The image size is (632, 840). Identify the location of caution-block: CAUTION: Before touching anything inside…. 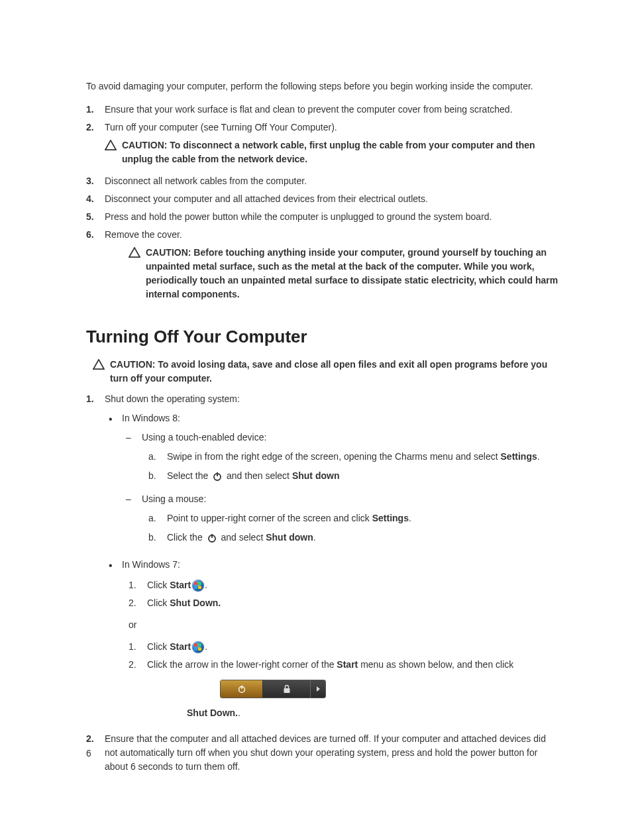
(332, 274).